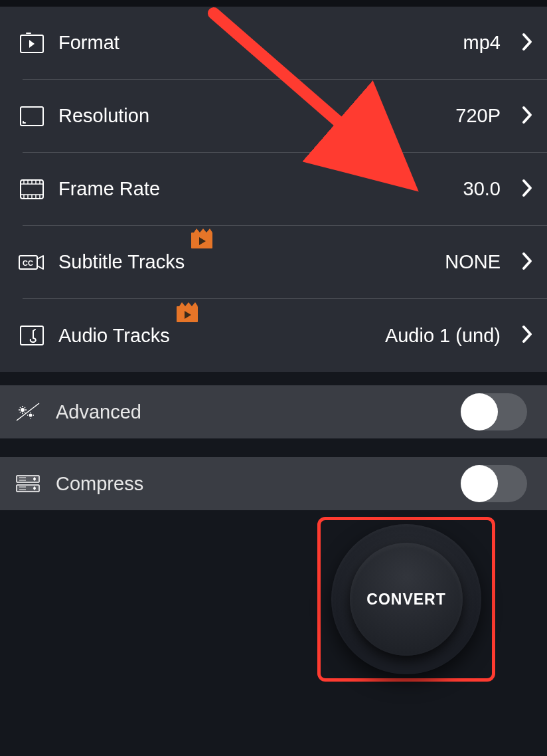  Describe the element at coordinates (494, 412) in the screenshot. I see `advanced-toggle` at that location.